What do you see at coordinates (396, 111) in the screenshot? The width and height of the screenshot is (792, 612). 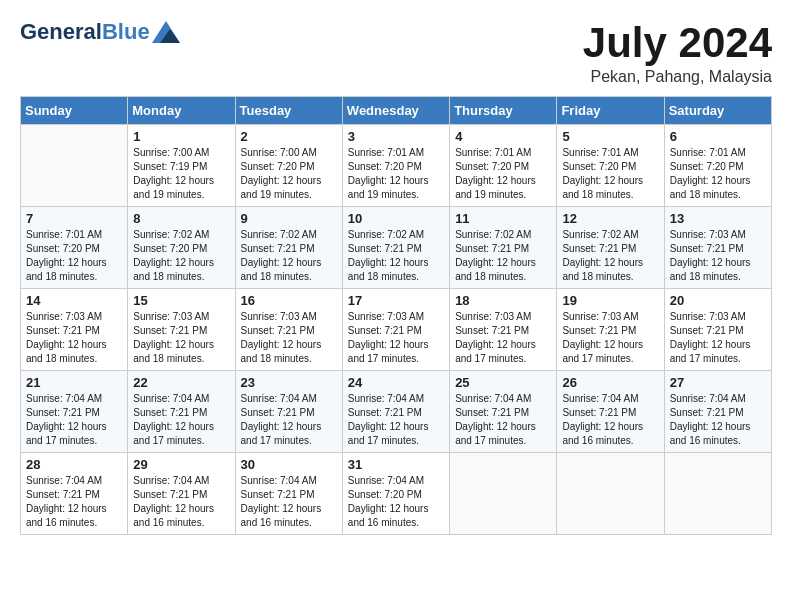 I see `weekday-header-row: SundayMondayTuesdayWednesdayThursdayFrid…` at bounding box center [396, 111].